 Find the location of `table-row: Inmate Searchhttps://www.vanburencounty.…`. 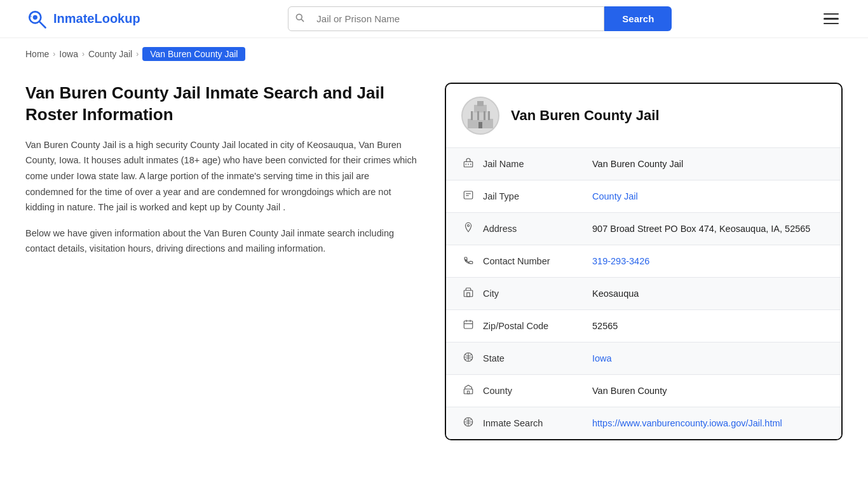

table-row: Inmate Searchhttps://www.vanburencounty.… is located at coordinates (644, 423).